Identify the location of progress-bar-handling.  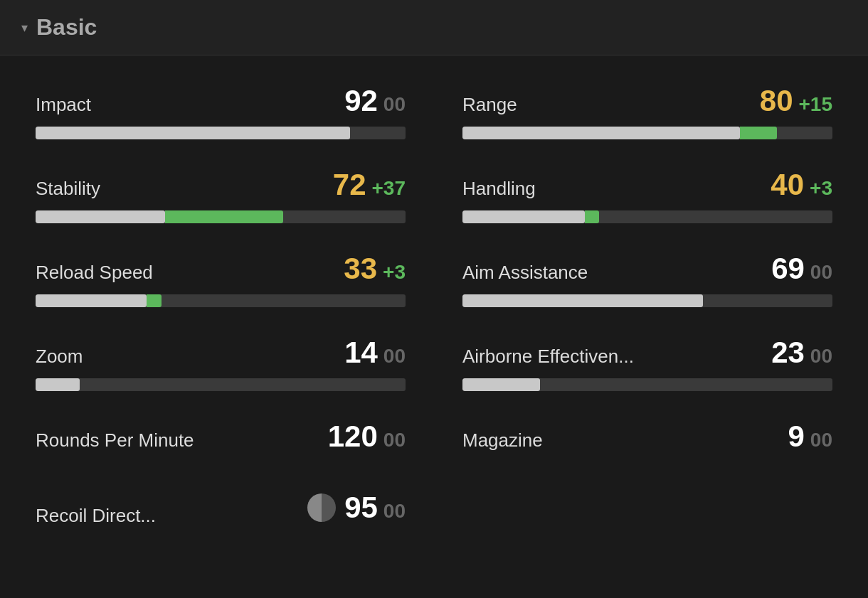
(647, 217).